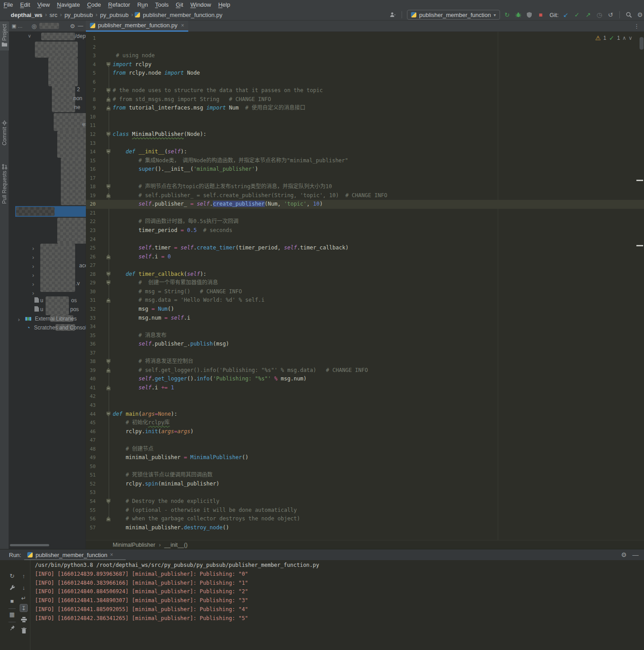  Describe the element at coordinates (365, 353) in the screenshot. I see `code-line: 37` at that location.